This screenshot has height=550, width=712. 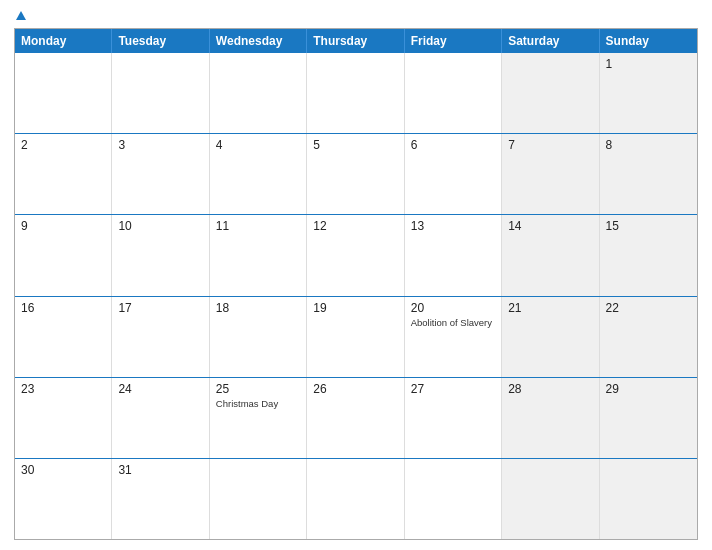 I want to click on calendar-row-1: 2345678, so click(x=356, y=174).